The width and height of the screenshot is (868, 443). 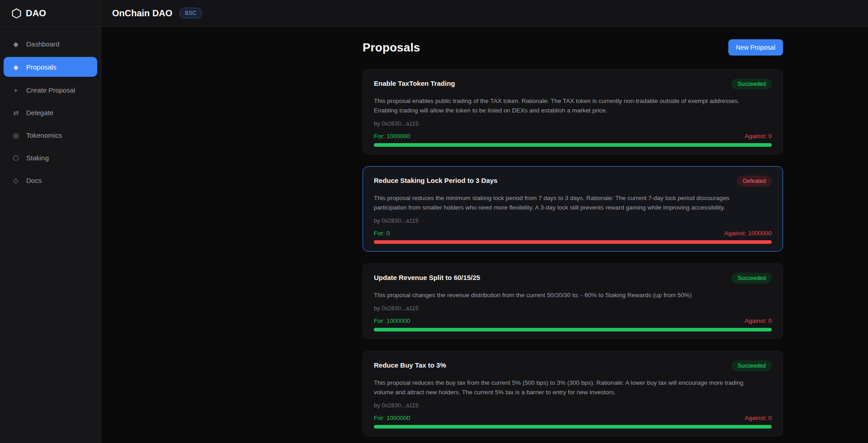 What do you see at coordinates (392, 48) in the screenshot?
I see `page-title: Proposals` at bounding box center [392, 48].